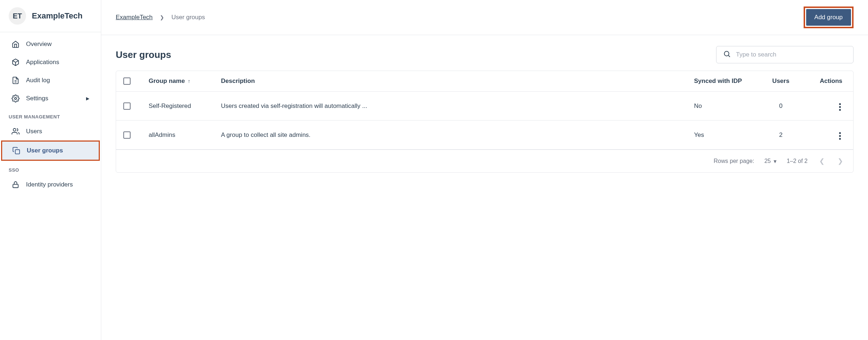 The width and height of the screenshot is (868, 340). What do you see at coordinates (51, 113) in the screenshot?
I see `nav: Overview Applications Audit log Settings…` at bounding box center [51, 113].